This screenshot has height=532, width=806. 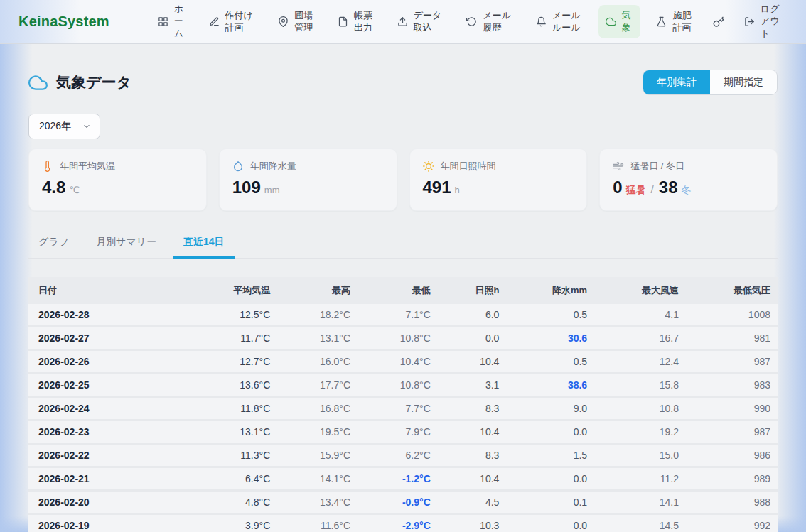 What do you see at coordinates (403, 409) in the screenshot?
I see `table-row: 2026-02-2411.8°C16.8°C7.7°C8.39.010.8990` at bounding box center [403, 409].